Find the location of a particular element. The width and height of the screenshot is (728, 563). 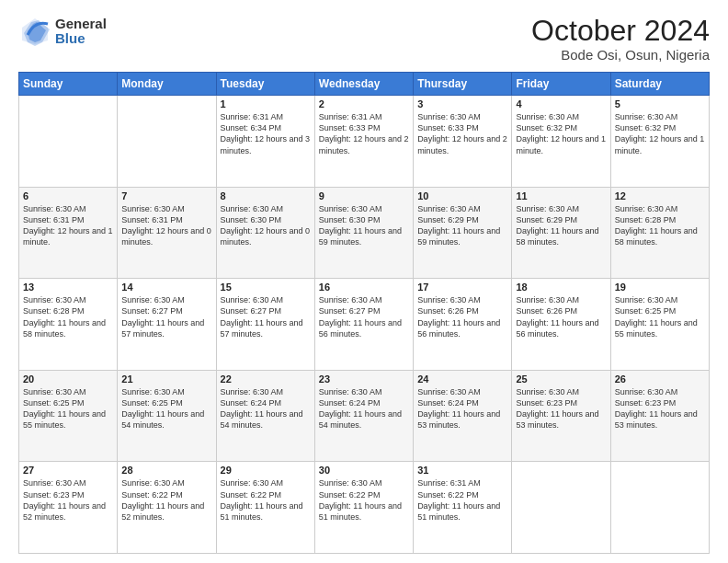

day-number: 11 is located at coordinates (561, 196).